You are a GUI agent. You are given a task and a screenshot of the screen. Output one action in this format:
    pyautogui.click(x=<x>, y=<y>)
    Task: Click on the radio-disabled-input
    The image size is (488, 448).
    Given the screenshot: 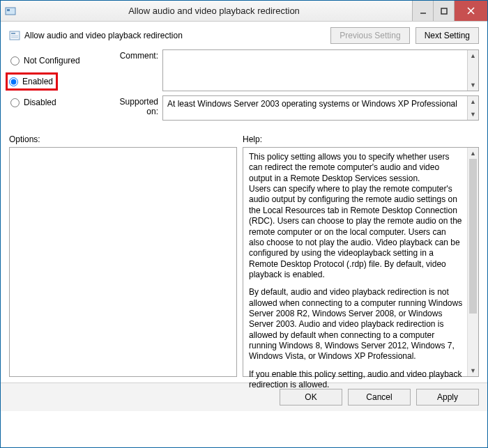 What is the action you would take?
    pyautogui.click(x=15, y=103)
    